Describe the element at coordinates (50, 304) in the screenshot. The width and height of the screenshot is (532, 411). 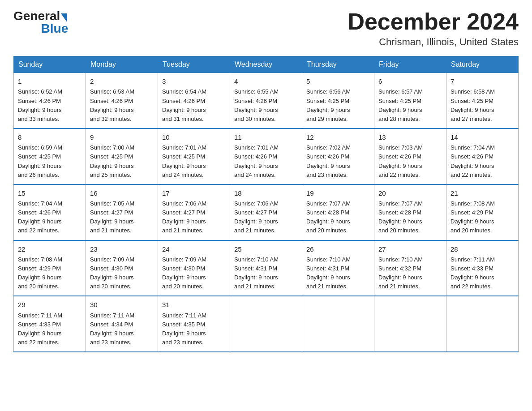
I see `day-number: 29` at that location.